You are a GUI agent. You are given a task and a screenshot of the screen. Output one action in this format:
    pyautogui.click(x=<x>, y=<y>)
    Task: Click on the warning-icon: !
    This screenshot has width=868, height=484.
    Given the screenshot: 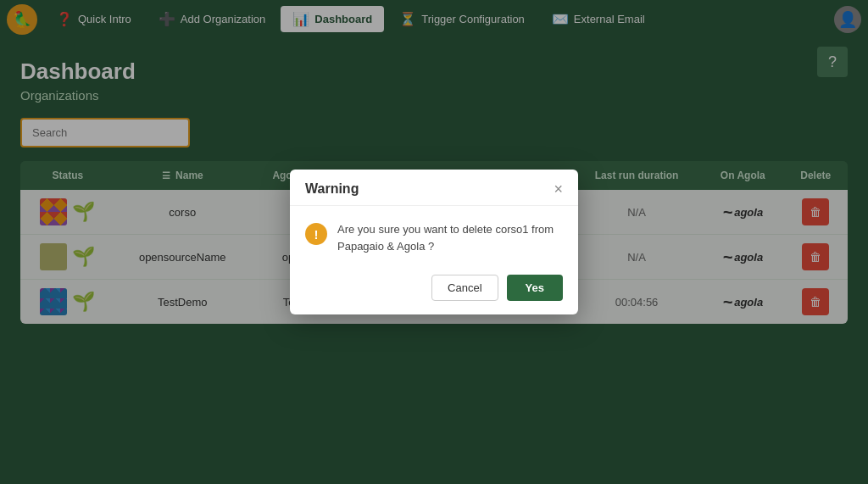 What is the action you would take?
    pyautogui.click(x=316, y=234)
    